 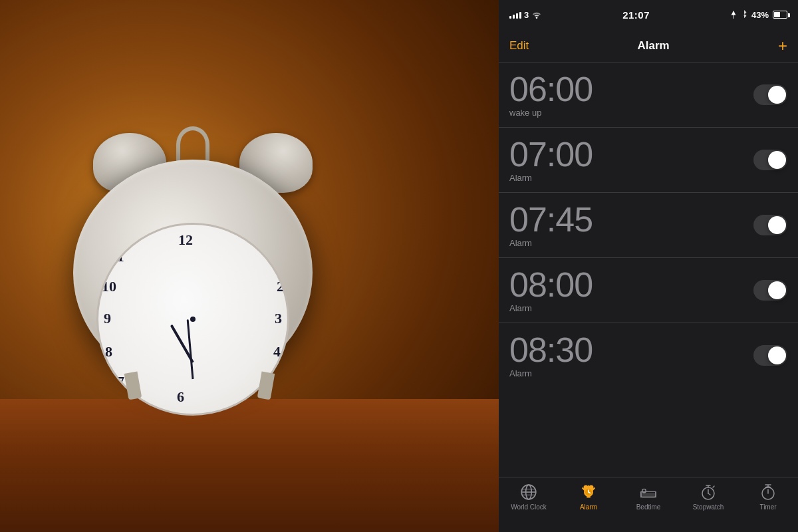 What do you see at coordinates (783, 46) in the screenshot?
I see `add-alarm-button: +` at bounding box center [783, 46].